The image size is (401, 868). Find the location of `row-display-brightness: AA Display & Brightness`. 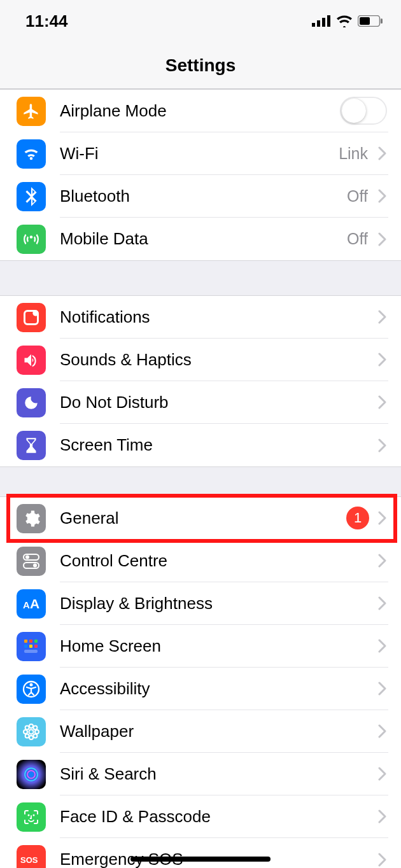

row-display-brightness: AA Display & Brightness is located at coordinates (200, 603).